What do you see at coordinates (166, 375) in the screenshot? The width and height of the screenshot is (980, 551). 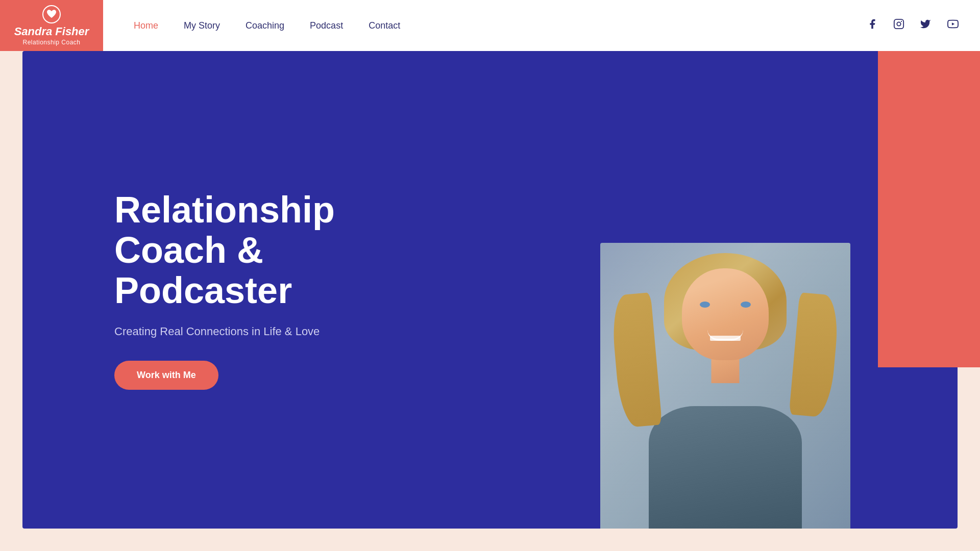 I see `work-with-me-button: Work with Me` at bounding box center [166, 375].